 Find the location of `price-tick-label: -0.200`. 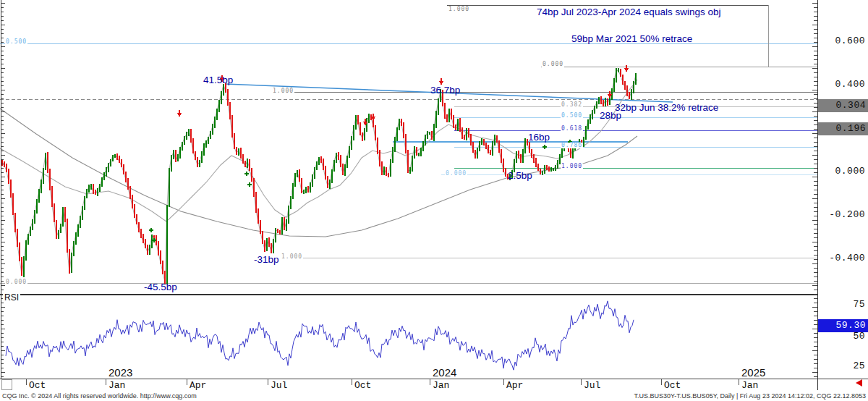

price-tick-label: -0.200 is located at coordinates (841, 214).